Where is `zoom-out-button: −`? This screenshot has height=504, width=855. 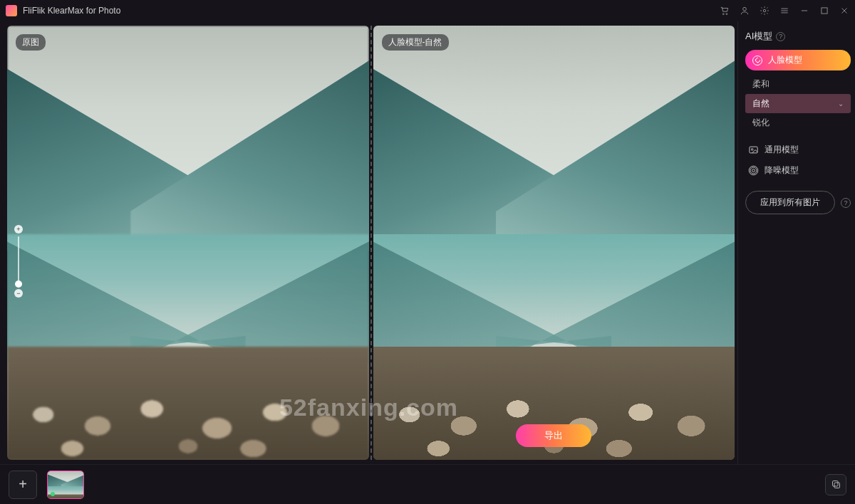
zoom-out-button: − is located at coordinates (19, 293).